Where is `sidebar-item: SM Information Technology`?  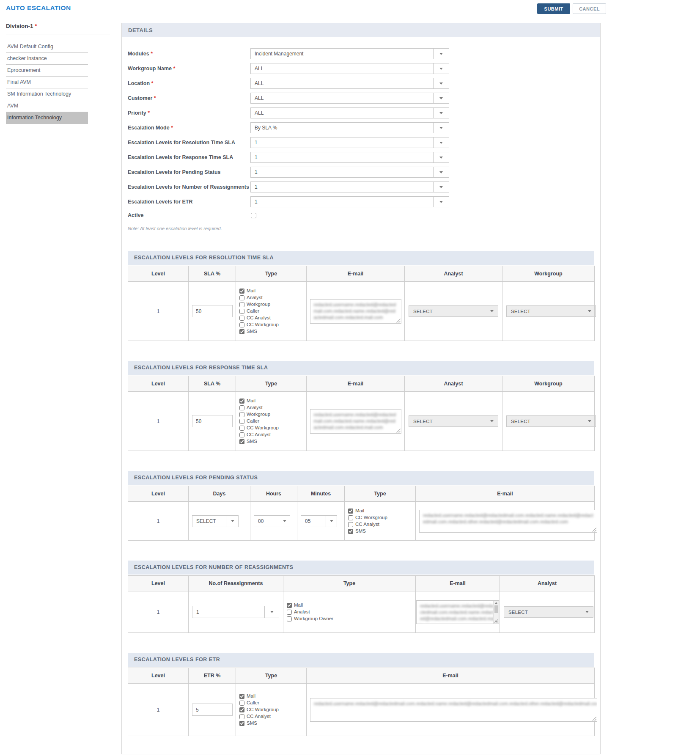
sidebar-item: SM Information Technology is located at coordinates (47, 94).